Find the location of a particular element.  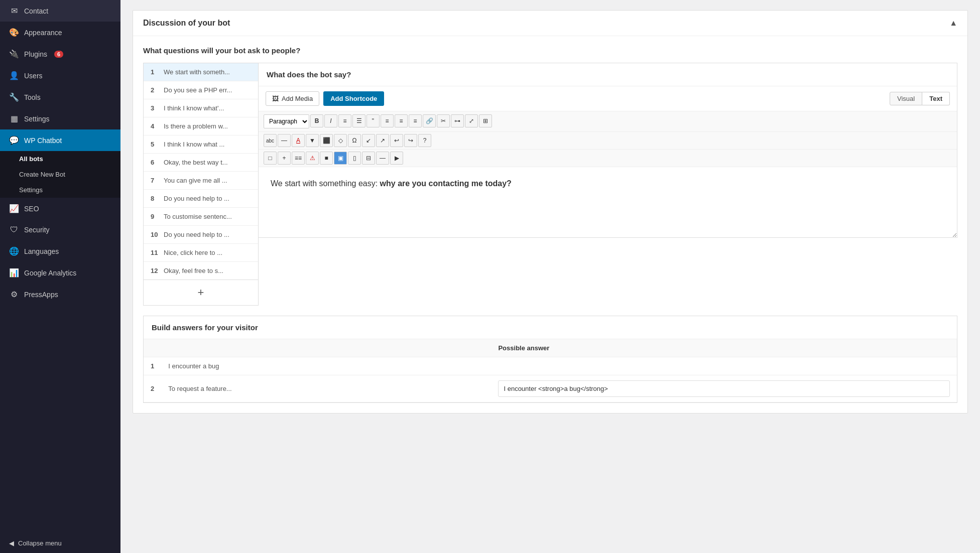

question-item: 7You can give me all ... is located at coordinates (201, 181).